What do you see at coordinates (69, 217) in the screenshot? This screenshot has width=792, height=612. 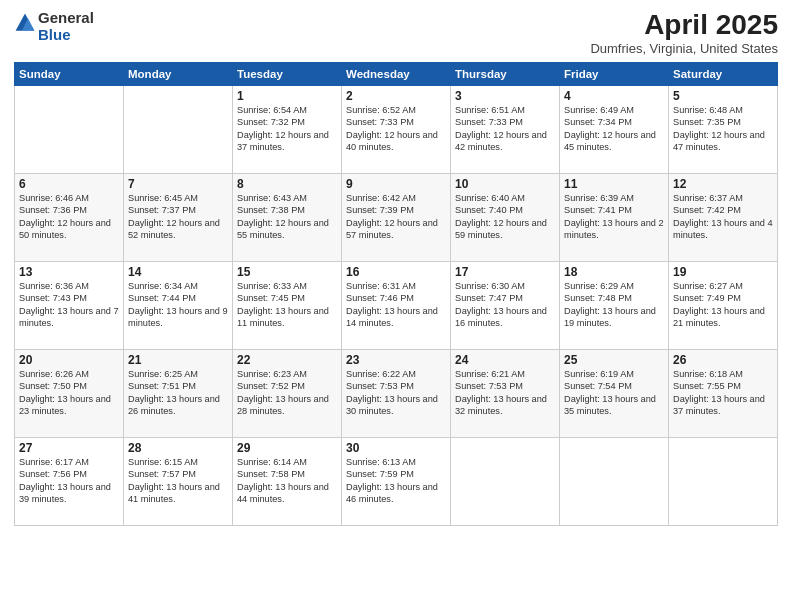 I see `day-info: Sunrise: 6:46 AM Sunset: 7:36 PM Dayligh…` at bounding box center [69, 217].